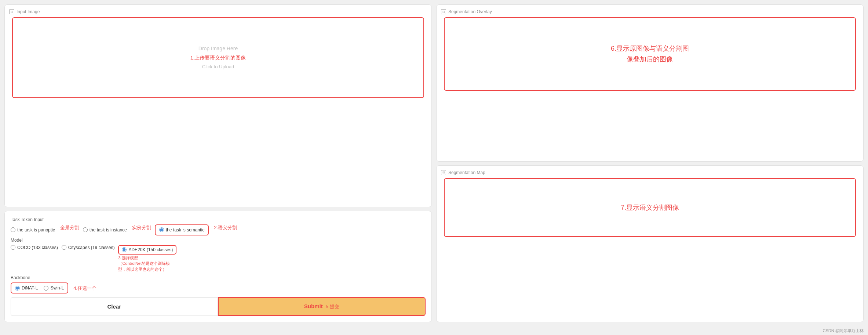 Image resolution: width=868 pixels, height=335 pixels. Describe the element at coordinates (182, 230) in the screenshot. I see `task-semantic-highlight: the task is semantic` at that location.